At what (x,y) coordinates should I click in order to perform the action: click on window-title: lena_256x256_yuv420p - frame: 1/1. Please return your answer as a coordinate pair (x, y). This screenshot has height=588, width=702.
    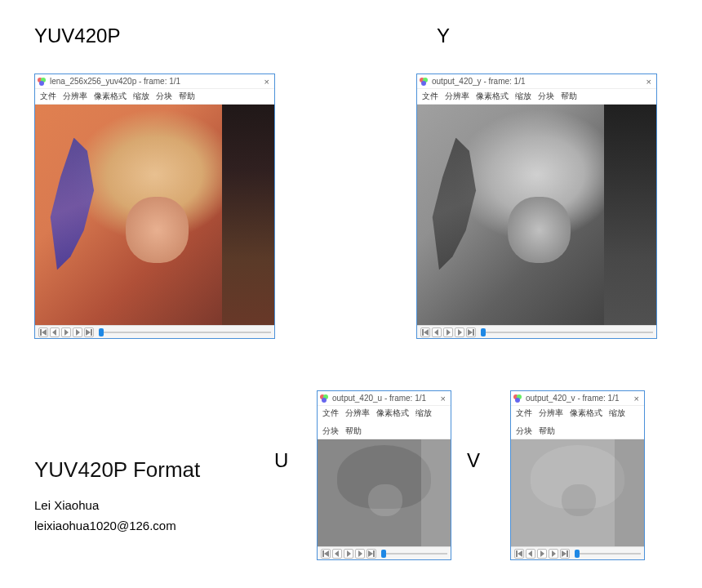
    Looking at the image, I should click on (155, 82).